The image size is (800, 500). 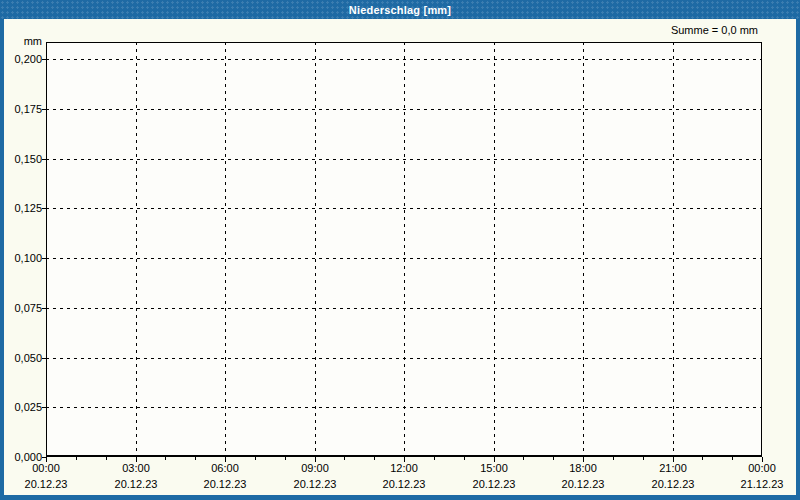 I want to click on y-tick-label: 0,075, so click(x=21, y=308).